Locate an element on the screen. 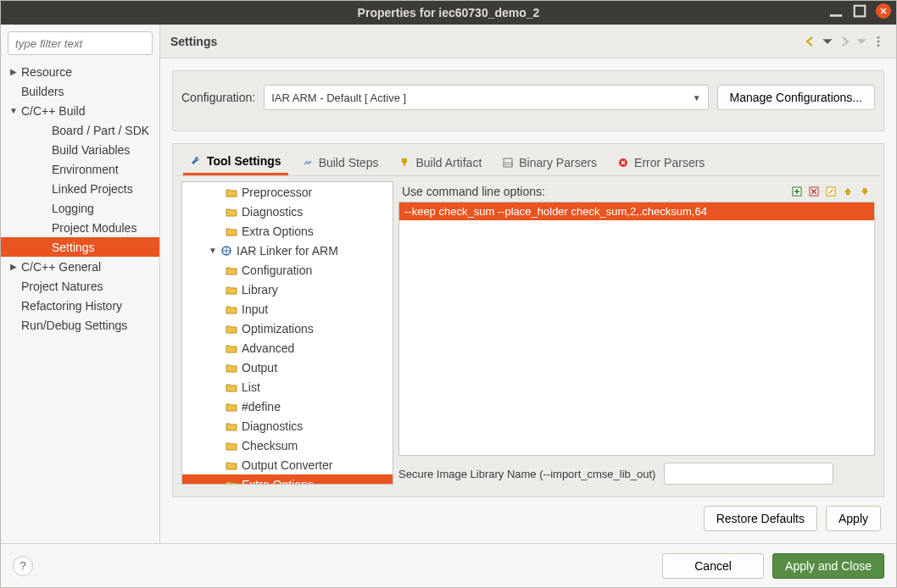 This screenshot has height=588, width=897. tool-tree-label: Optimizations is located at coordinates (278, 329).